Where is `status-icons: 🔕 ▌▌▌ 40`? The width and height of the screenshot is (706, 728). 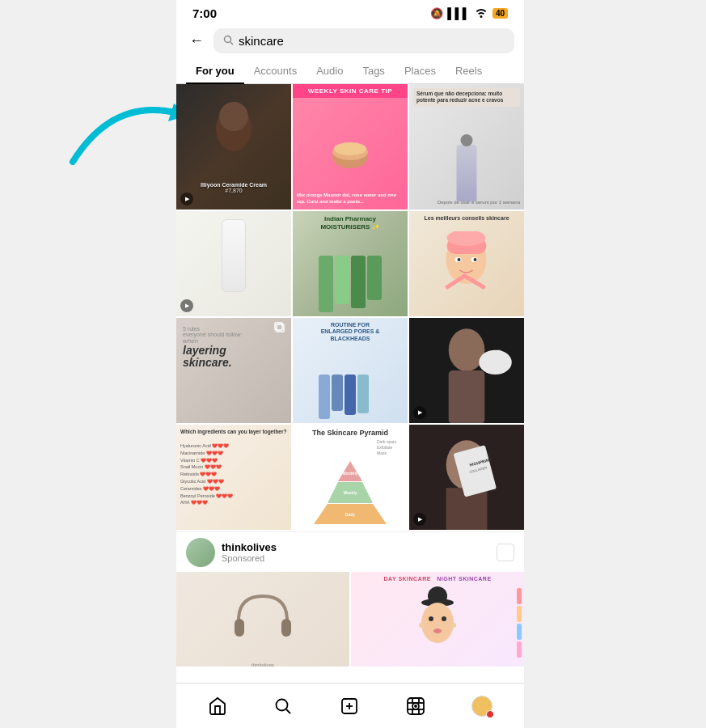
status-icons: 🔕 ▌▌▌ 40 is located at coordinates (469, 13).